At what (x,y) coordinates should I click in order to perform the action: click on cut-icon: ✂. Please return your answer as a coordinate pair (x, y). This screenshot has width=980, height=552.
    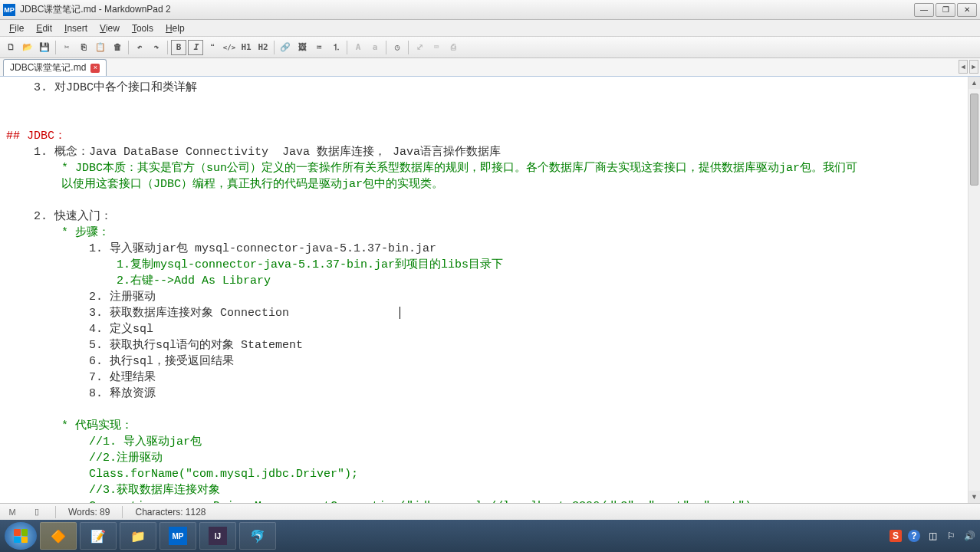
    Looking at the image, I should click on (67, 48).